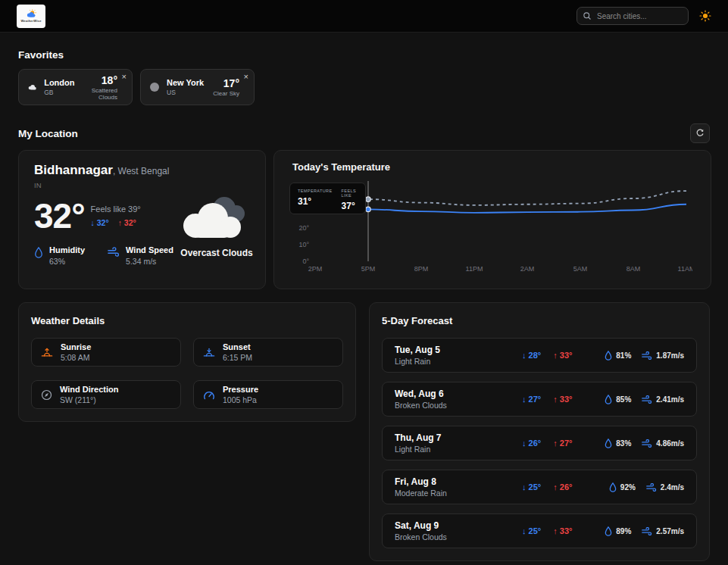  I want to click on wind-direction-value: SW (211°), so click(89, 400).